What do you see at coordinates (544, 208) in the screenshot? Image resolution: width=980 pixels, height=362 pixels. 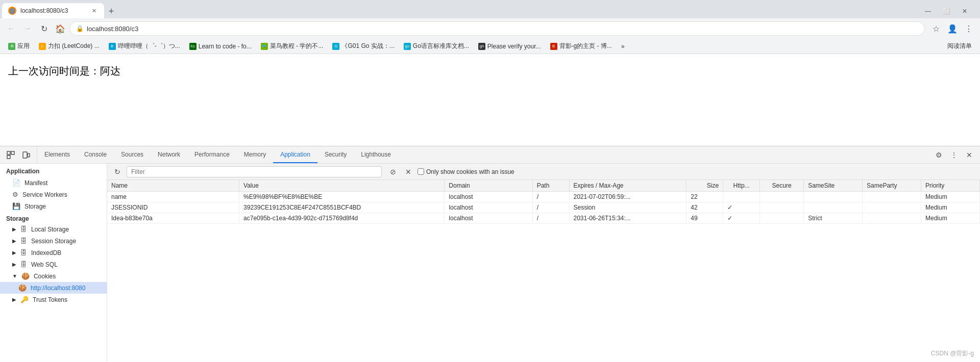 I see `cookie-rows: name%E9%98%BF%E8%BE%BElocalhost/2021-07-…` at bounding box center [544, 208].